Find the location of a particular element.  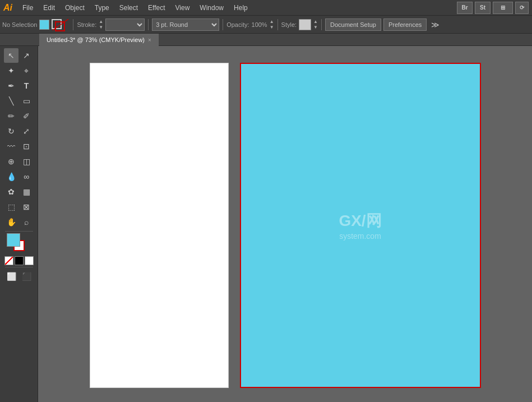

eyedropper-tool: 💧 is located at coordinates (11, 177).